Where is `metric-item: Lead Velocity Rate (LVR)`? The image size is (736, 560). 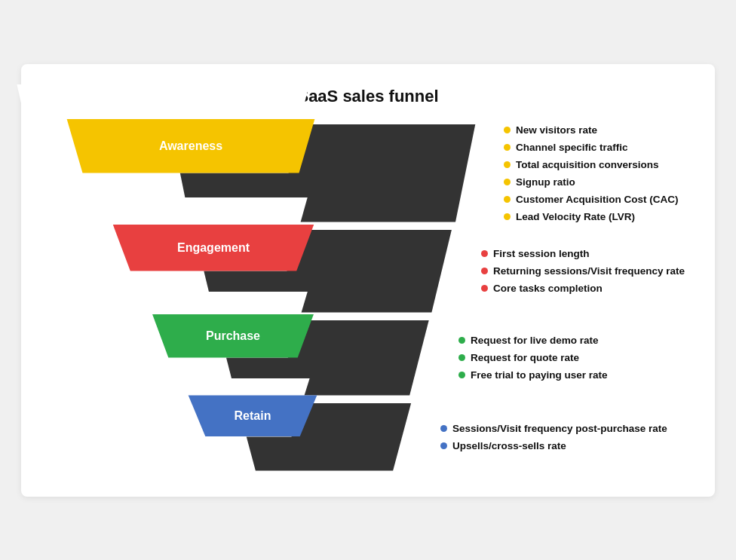
metric-item: Lead Velocity Rate (LVR) is located at coordinates (602, 217).